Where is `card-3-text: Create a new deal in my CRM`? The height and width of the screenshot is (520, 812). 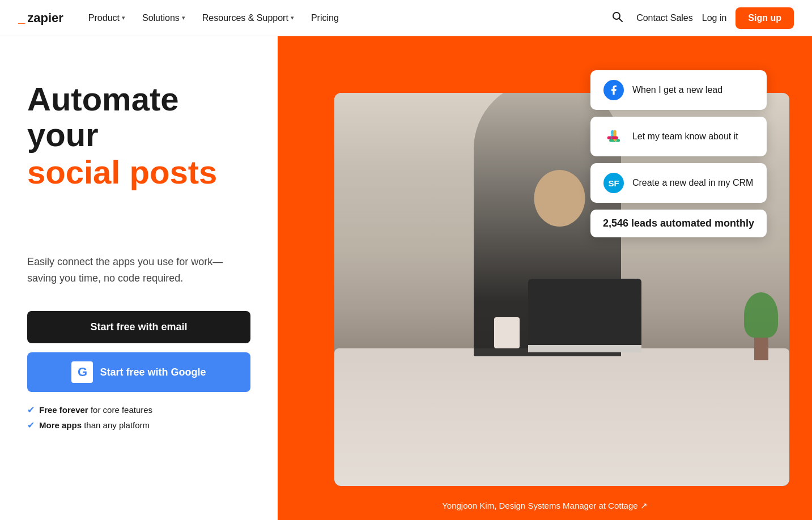
card-3-text: Create a new deal in my CRM is located at coordinates (692, 183).